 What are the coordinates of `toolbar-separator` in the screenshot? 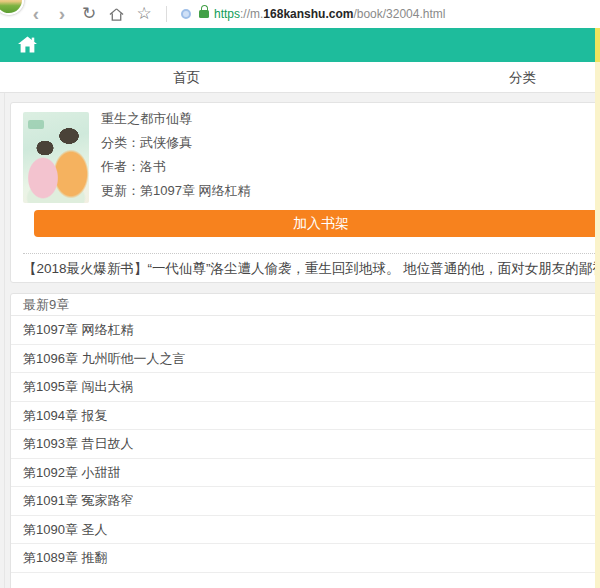 It's located at (166, 14).